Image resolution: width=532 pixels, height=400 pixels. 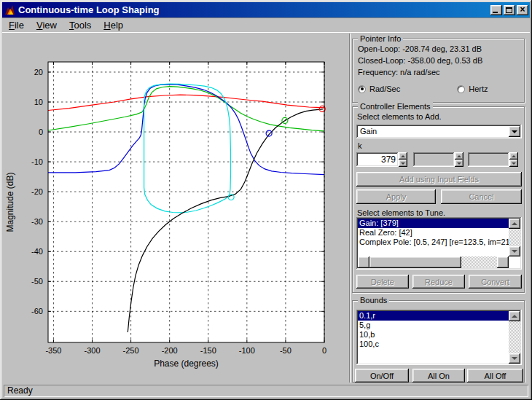 I want to click on list-item: Gain: [379], so click(x=433, y=223).